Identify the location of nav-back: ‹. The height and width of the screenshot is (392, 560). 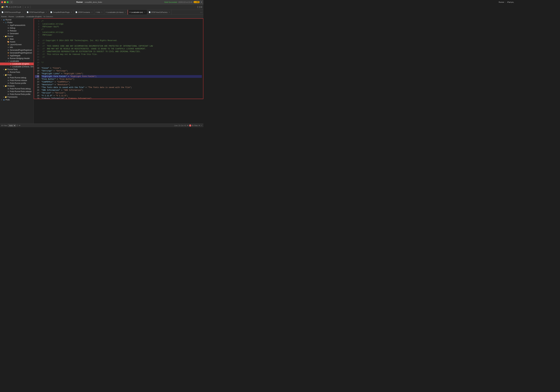
(25, 7).